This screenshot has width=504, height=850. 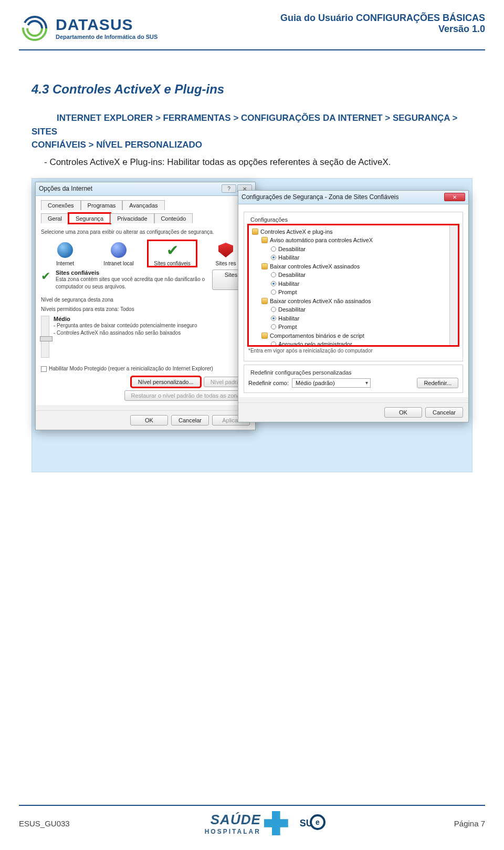 What do you see at coordinates (258, 162) in the screenshot?
I see `instruction-bullet: - Controles ActiveX e Plug-ins: Habilita…` at bounding box center [258, 162].